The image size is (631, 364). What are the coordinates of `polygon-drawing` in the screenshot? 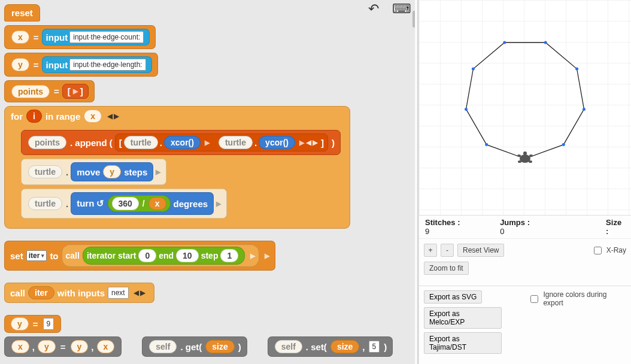 It's located at (525, 99).